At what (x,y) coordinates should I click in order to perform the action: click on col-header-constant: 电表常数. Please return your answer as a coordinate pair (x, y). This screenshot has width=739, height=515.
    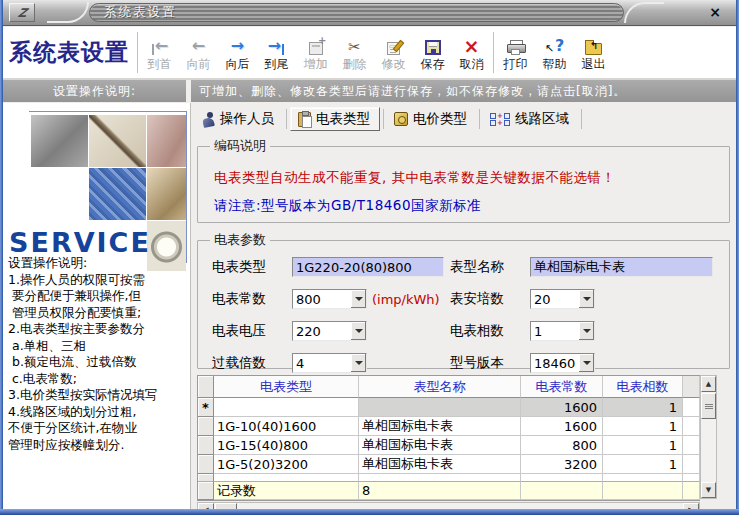
    Looking at the image, I should click on (562, 387).